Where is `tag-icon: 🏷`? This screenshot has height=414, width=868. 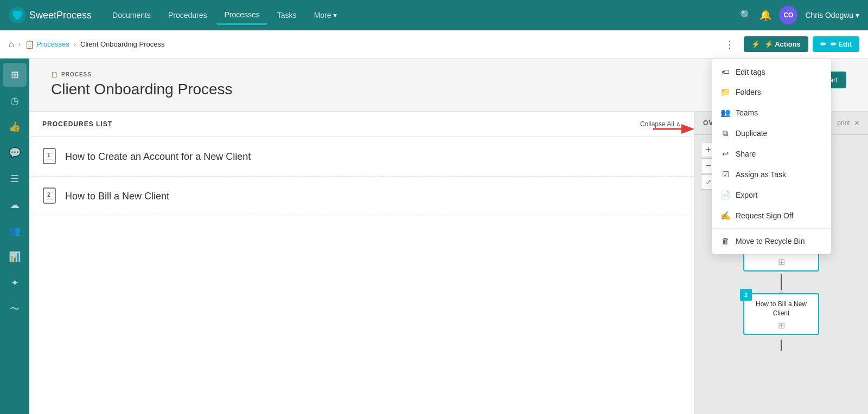
tag-icon: 🏷 is located at coordinates (725, 72).